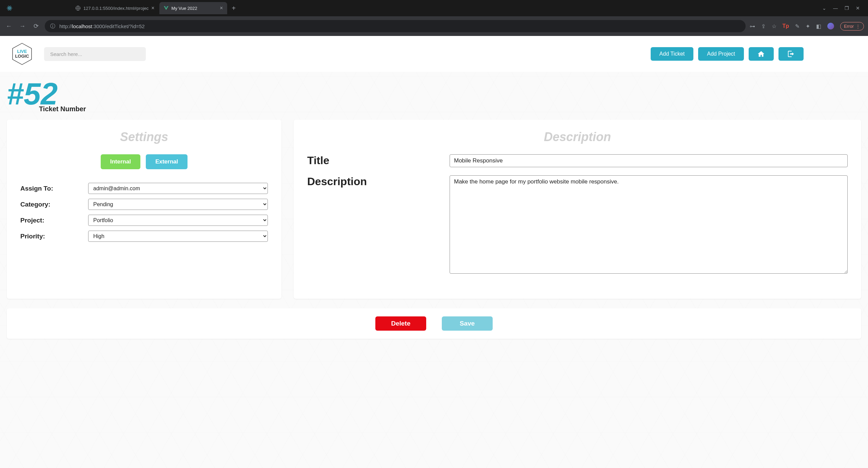 Image resolution: width=868 pixels, height=468 pixels. What do you see at coordinates (378, 225) in the screenshot?
I see `description-label: Description` at bounding box center [378, 225].